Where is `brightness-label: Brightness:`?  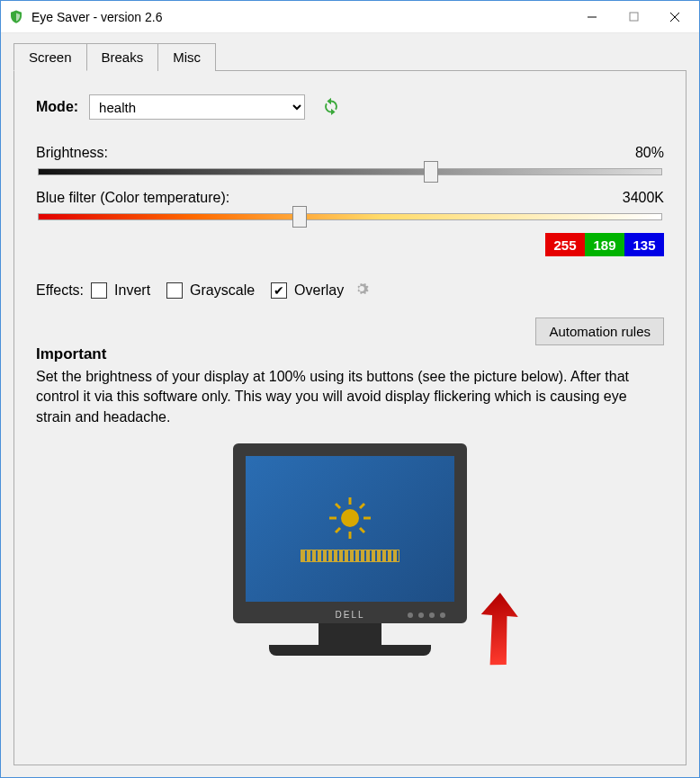
brightness-label: Brightness: is located at coordinates (72, 153).